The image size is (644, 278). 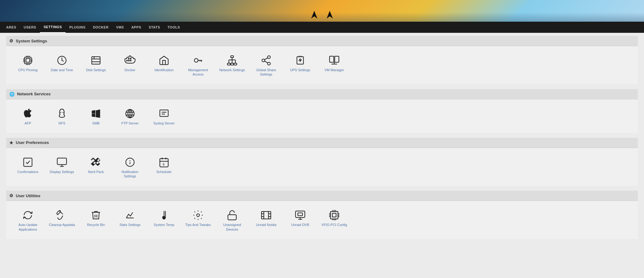 What do you see at coordinates (62, 215) in the screenshot?
I see `brush-icon` at bounding box center [62, 215].